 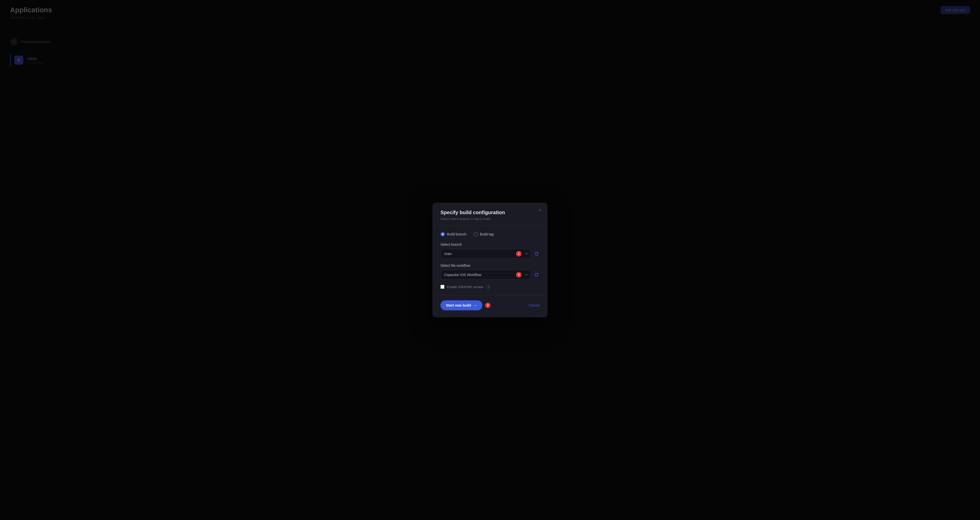 I want to click on start-new-build-button: Start new build →, so click(x=461, y=305).